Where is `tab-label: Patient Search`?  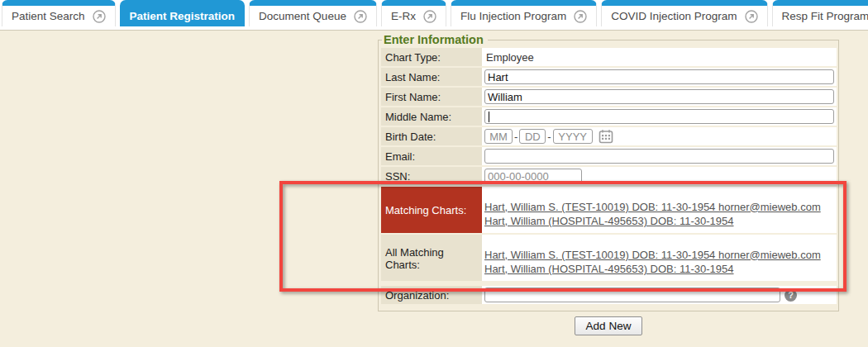
tab-label: Patient Search is located at coordinates (48, 17).